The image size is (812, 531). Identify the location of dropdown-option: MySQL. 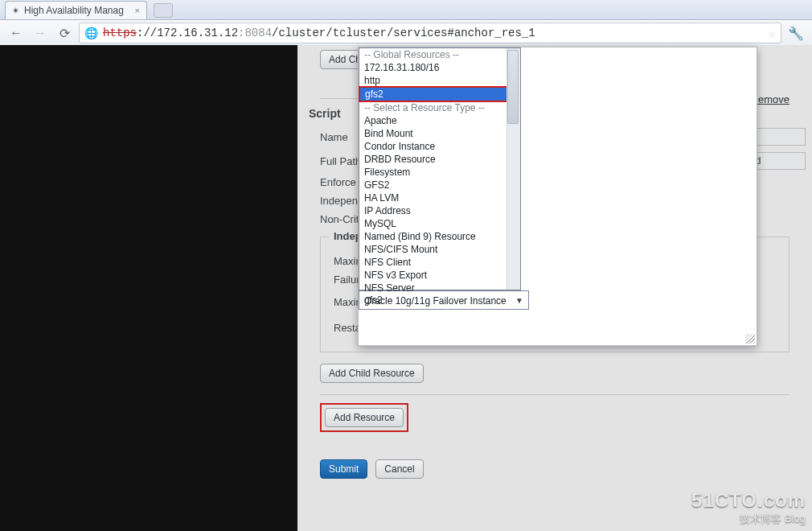
(433, 224).